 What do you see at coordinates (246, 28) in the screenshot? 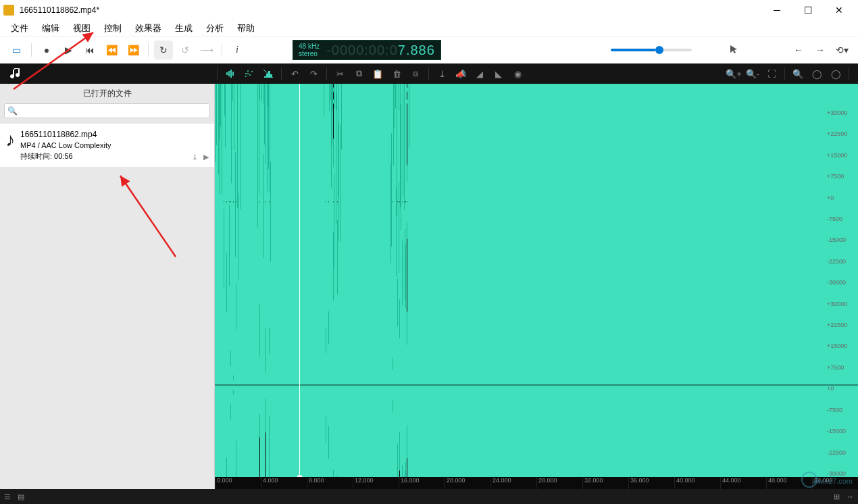
I see `menu-help: 帮助` at bounding box center [246, 28].